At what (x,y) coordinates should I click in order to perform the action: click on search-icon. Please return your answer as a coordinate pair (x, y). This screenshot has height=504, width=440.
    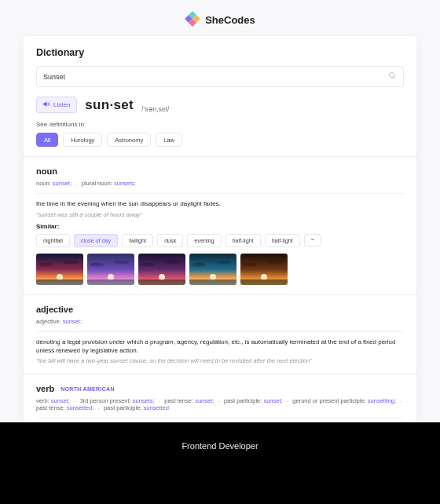
    Looking at the image, I should click on (393, 77).